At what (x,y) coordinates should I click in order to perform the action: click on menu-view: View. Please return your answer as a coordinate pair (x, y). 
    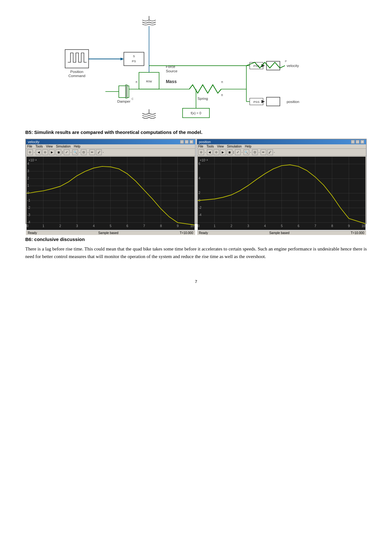
    Looking at the image, I should click on (49, 147).